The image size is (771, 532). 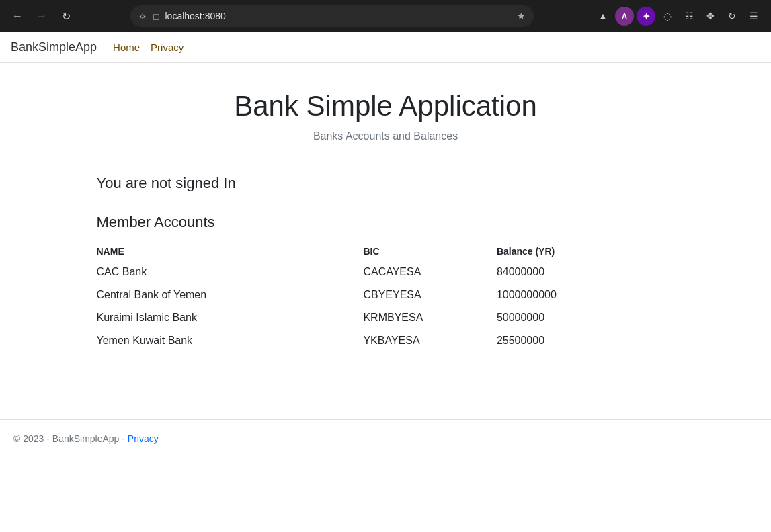 I want to click on extension-icon: ✦, so click(x=646, y=16).